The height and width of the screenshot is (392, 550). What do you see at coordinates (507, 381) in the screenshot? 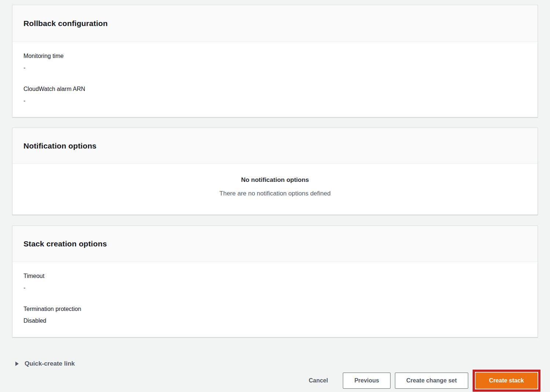
I see `highlight-annotation-box: Create stack` at bounding box center [507, 381].